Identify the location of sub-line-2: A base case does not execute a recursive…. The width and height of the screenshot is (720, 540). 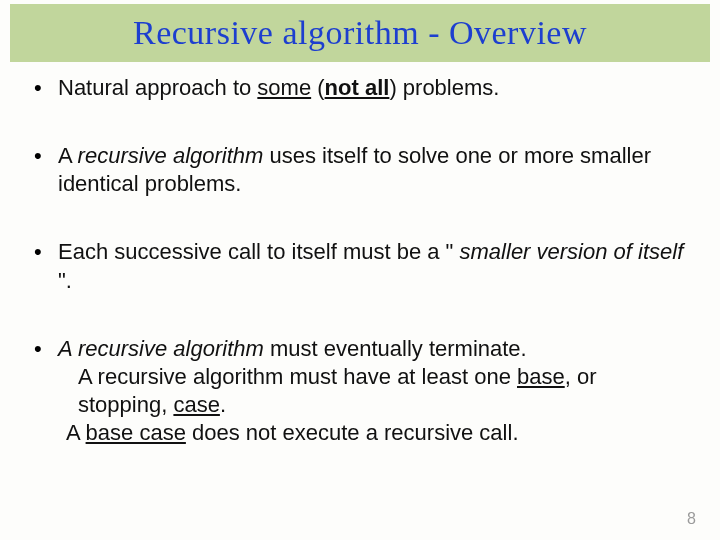
(374, 433).